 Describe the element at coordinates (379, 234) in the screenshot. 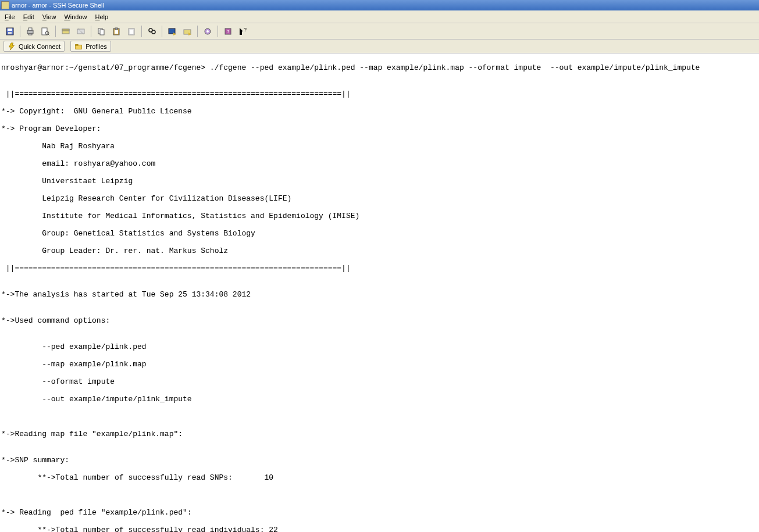

I see `terminal-line: Group: Genetical Statistics and Systems …` at that location.